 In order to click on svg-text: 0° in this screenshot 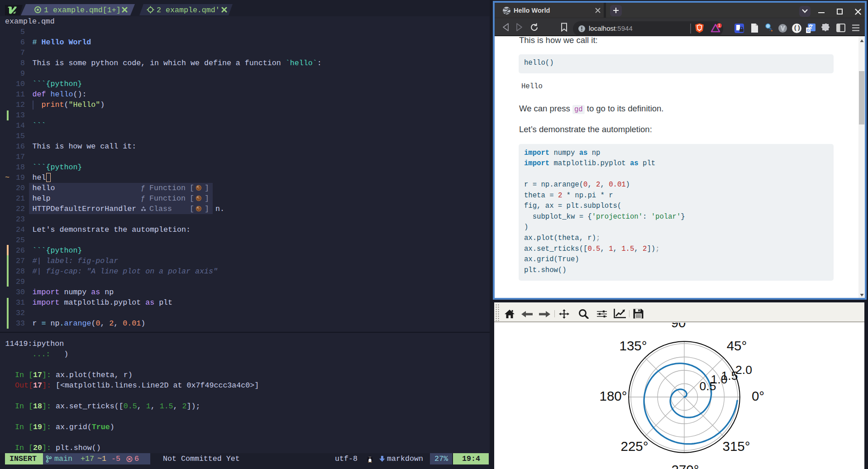, I will do `click(758, 396)`.